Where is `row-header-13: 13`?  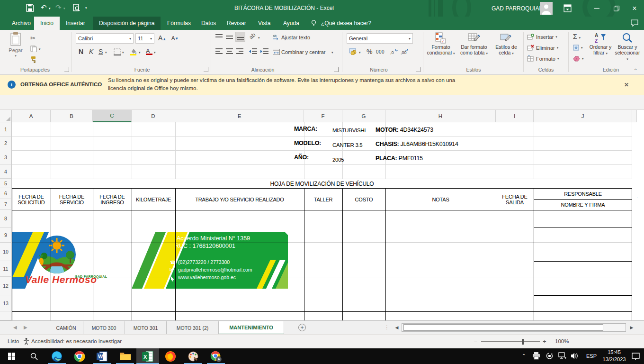 row-header-13: 13 is located at coordinates (6, 303).